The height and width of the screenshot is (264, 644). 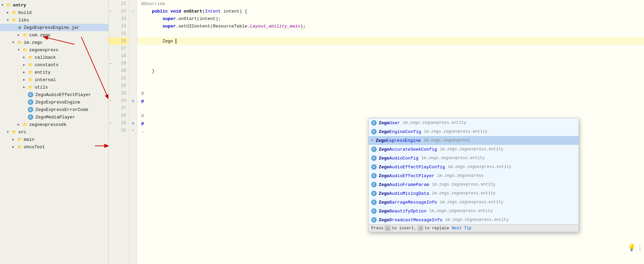 I want to click on tree-label-im-zego: im.zego, so click(x=33, y=43).